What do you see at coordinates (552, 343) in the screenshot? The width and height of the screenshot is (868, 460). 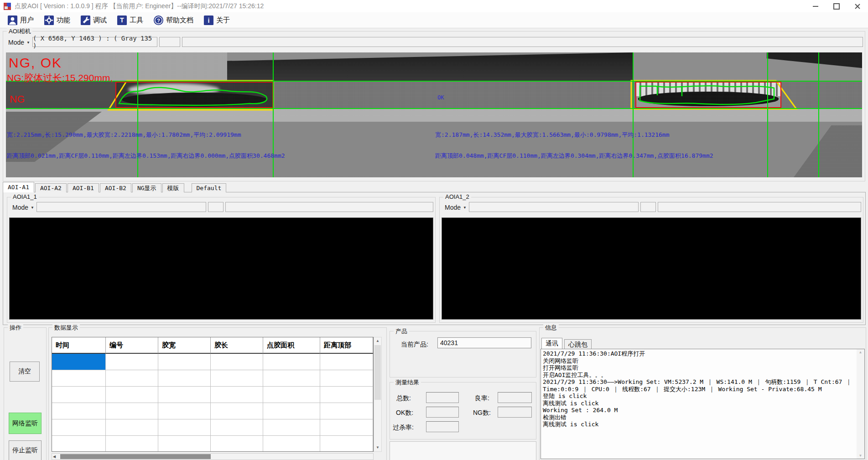 I see `info-tab-comm: 通讯` at bounding box center [552, 343].